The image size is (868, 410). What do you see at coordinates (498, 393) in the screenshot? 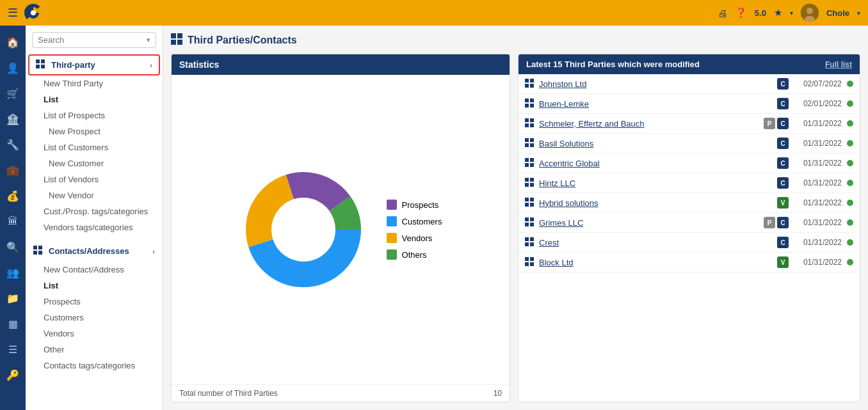
I see `stats-footer-value: 10` at bounding box center [498, 393].